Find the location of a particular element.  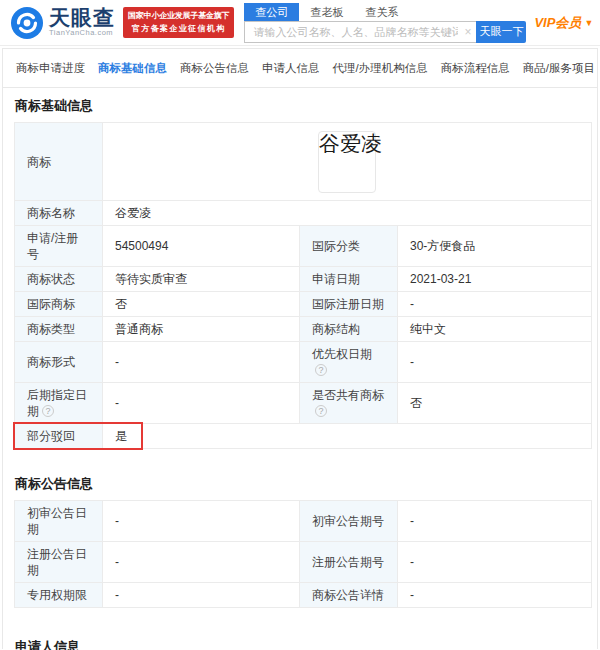

field-value: 纯中文 is located at coordinates (495, 330).